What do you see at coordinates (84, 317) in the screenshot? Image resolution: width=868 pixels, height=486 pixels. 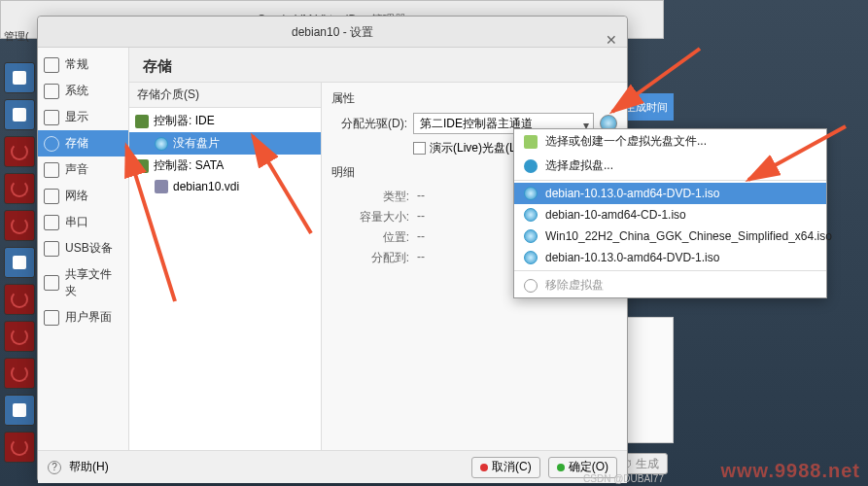 I see `sidebar-item-ui: 用户界面` at bounding box center [84, 317].